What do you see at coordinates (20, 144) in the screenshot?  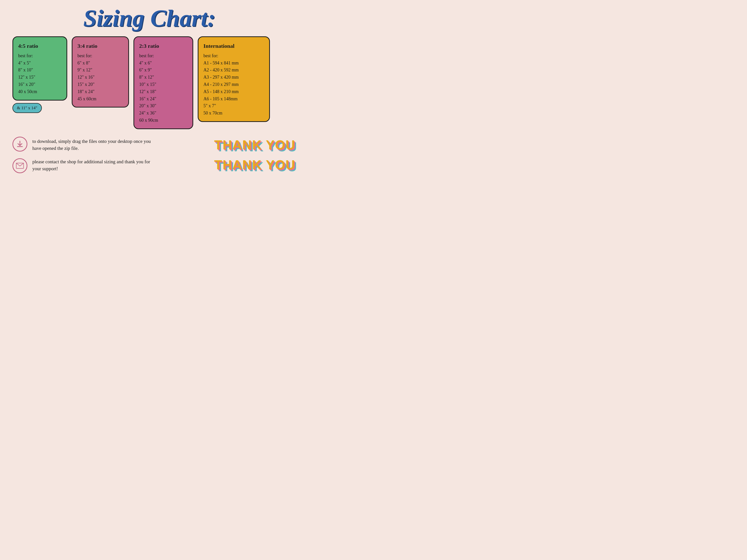 I see `download-icon` at bounding box center [20, 144].